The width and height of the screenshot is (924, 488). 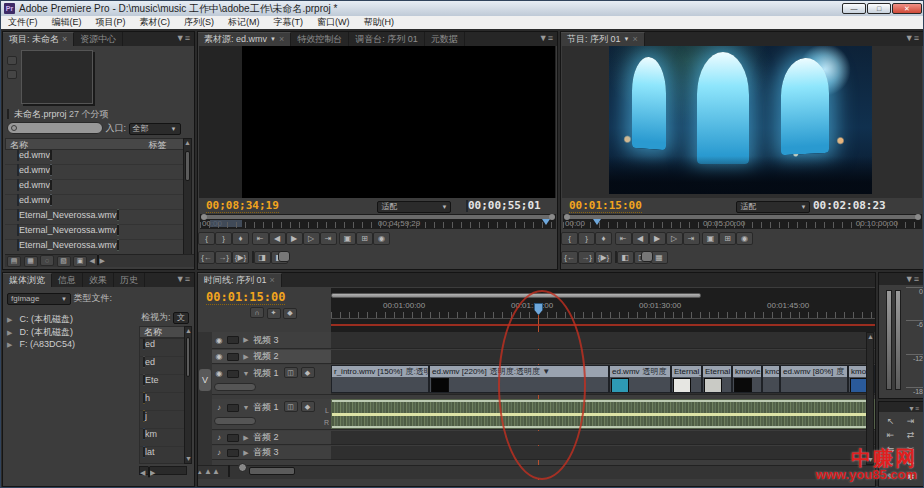 What do you see at coordinates (291, 372) in the screenshot?
I see `display-style-button: ◫` at bounding box center [291, 372].